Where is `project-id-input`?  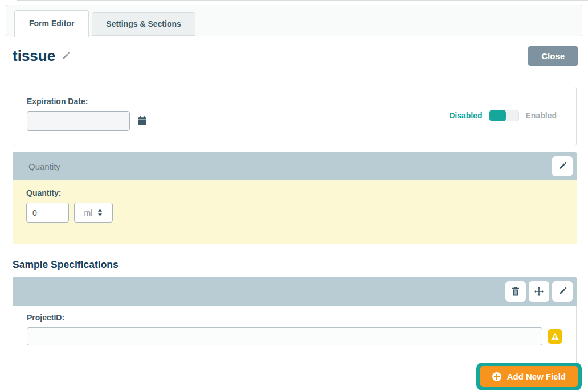
project-id-input is located at coordinates (285, 336).